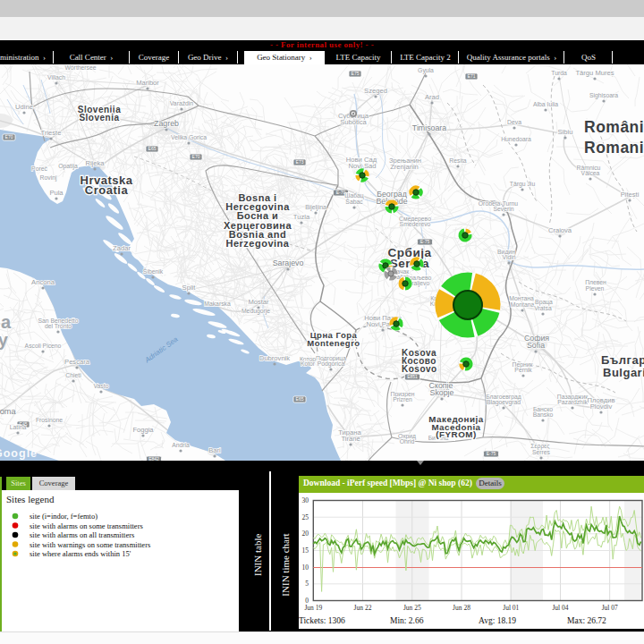  What do you see at coordinates (614, 148) in the screenshot?
I see `svg-text: Romania` at bounding box center [614, 148].